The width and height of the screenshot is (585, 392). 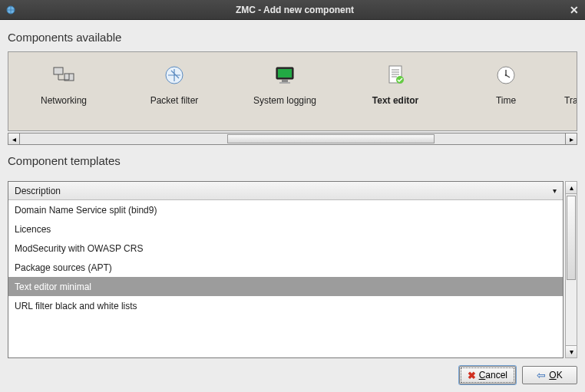 I want to click on template-row: ModSecurity with OWASP CRS, so click(x=286, y=249).